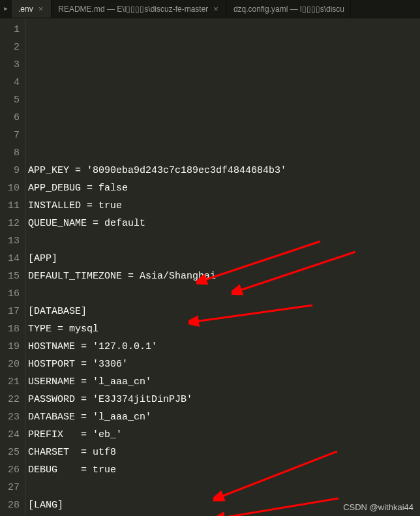 This screenshot has width=420, height=516. Describe the element at coordinates (224, 188) in the screenshot. I see `code-line: APP_DEBUG = false` at that location.